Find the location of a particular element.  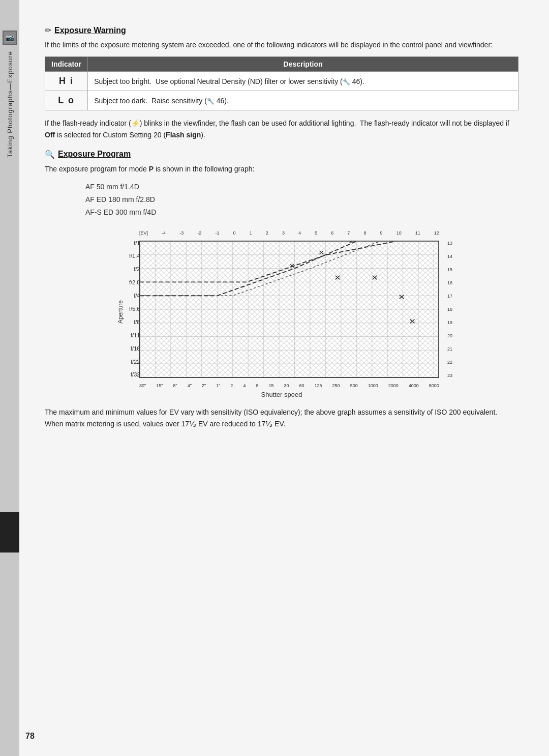

y-axis-label: Aperture is located at coordinates (120, 312).